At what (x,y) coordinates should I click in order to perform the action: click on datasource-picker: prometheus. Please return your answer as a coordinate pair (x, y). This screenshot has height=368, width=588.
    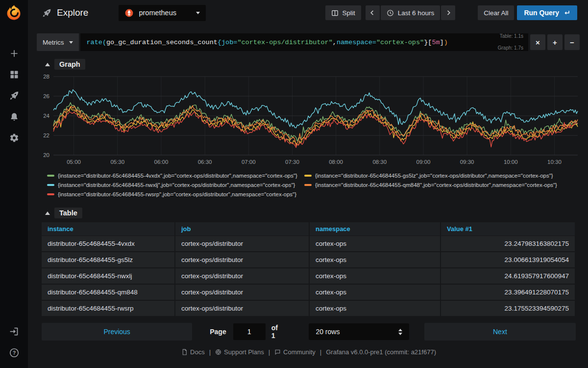
    Looking at the image, I should click on (162, 13).